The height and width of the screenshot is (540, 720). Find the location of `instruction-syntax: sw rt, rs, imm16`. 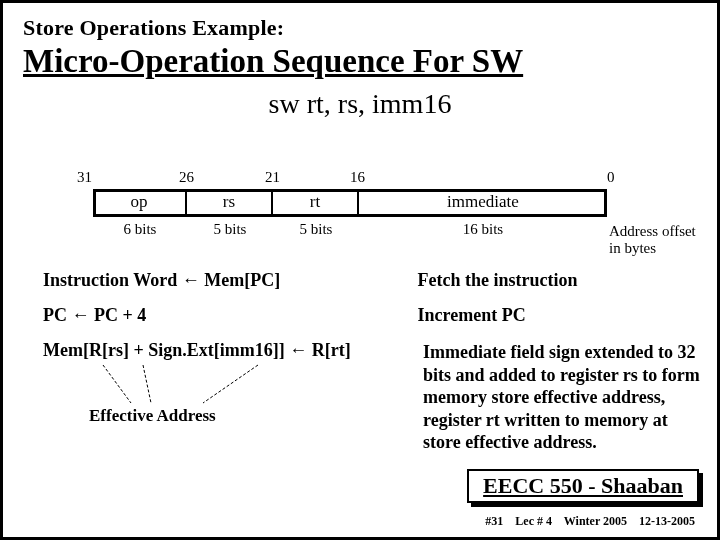

instruction-syntax: sw rt, rs, imm16 is located at coordinates (360, 104).